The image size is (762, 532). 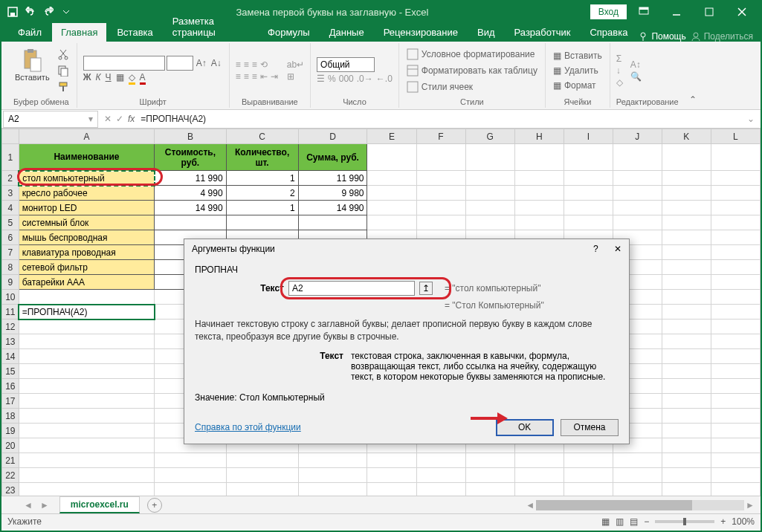 What do you see at coordinates (662, 36) in the screenshot?
I see `tell-me: Помощь` at bounding box center [662, 36].